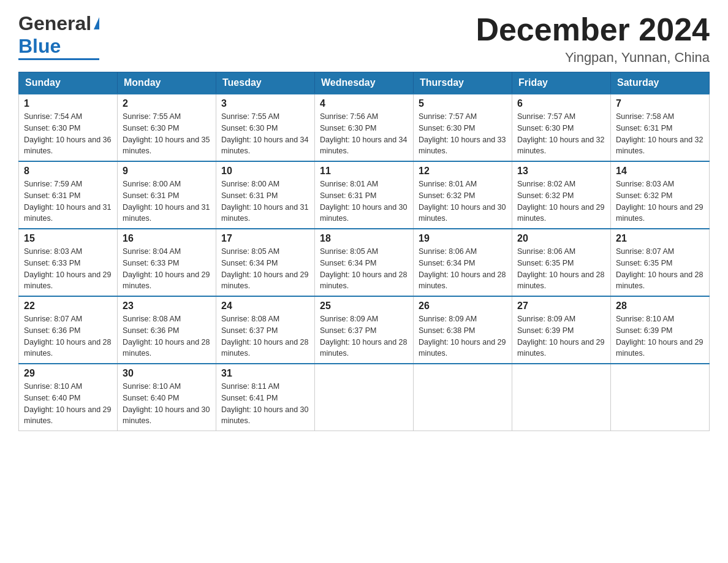  What do you see at coordinates (364, 128) in the screenshot?
I see `calendar-cell: 4Sunrise: 7:56 AMSunset: 6:30 PMDaylight…` at bounding box center [364, 128].